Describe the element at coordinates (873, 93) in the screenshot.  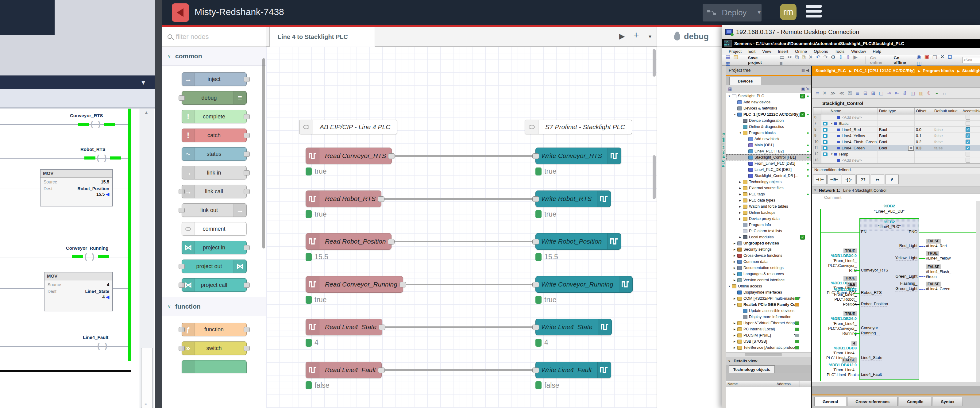
I see `absolute-symbolic-icon: ⊞` at that location.